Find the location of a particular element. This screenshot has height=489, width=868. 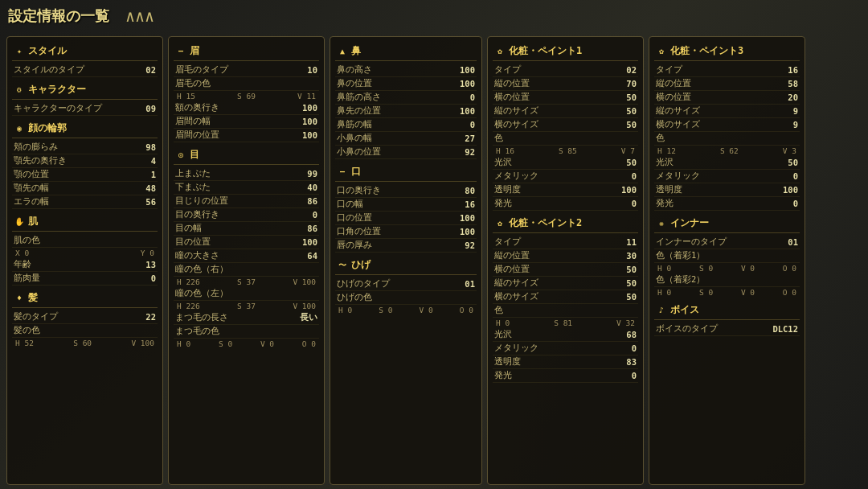

inner-hsv2: H 0 S 0 V 0 O 0 is located at coordinates (727, 293).